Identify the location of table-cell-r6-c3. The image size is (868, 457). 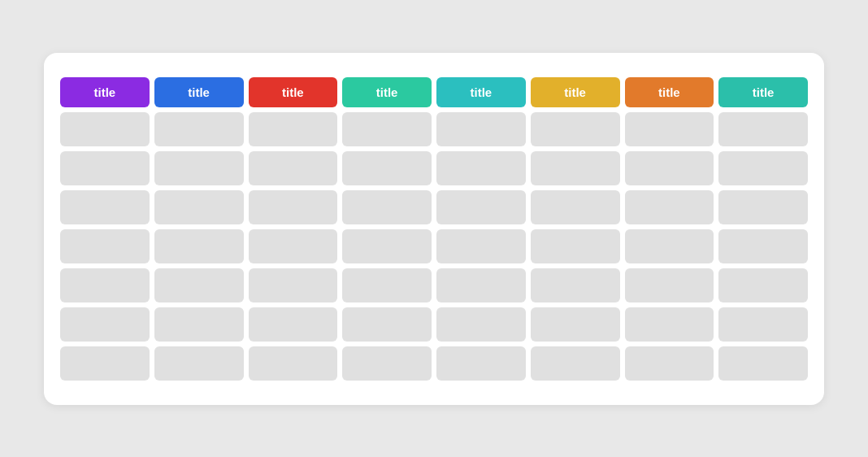
(387, 363).